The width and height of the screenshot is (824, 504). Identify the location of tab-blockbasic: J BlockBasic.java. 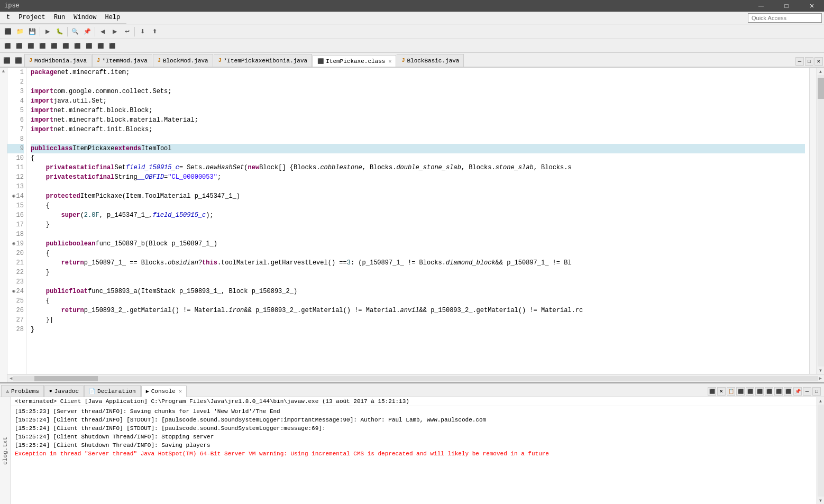
(431, 60).